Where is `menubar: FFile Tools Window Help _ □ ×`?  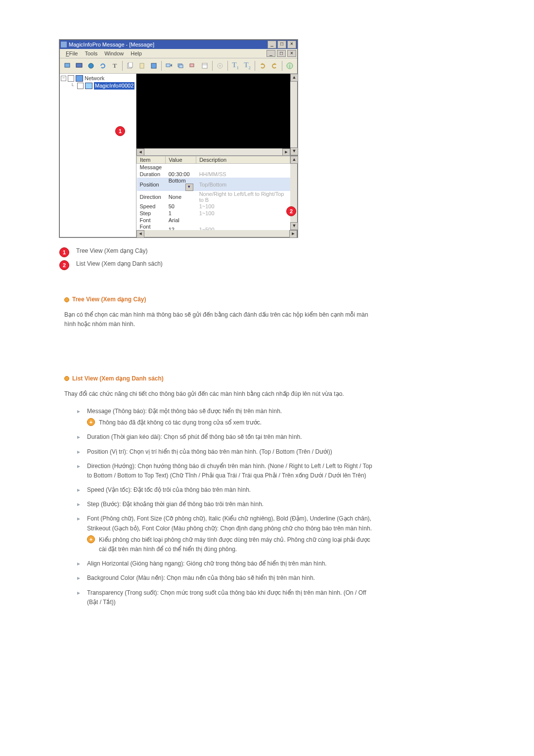
menubar: FFile Tools Window Help _ □ × is located at coordinates (178, 53).